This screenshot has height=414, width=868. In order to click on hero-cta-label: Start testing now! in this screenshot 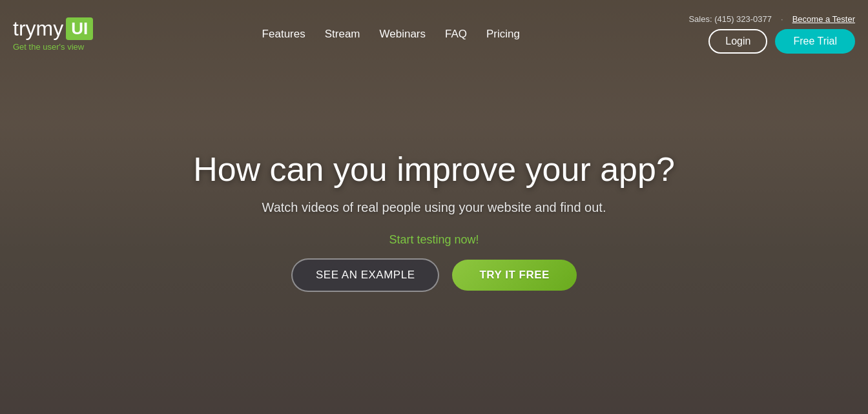, I will do `click(434, 240)`.